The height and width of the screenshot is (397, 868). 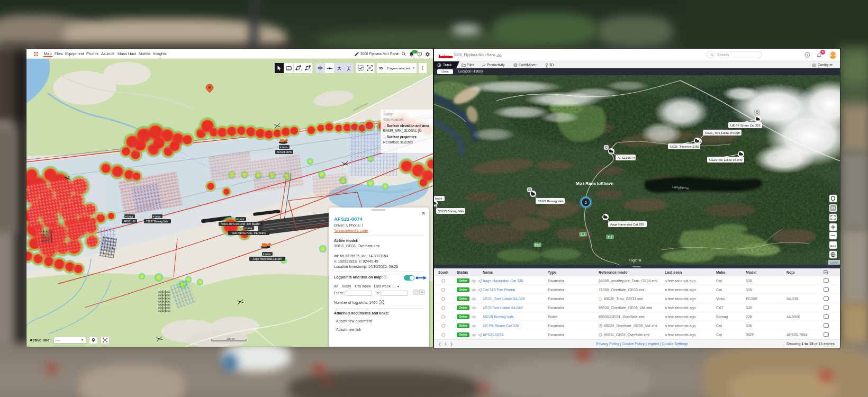 I want to click on svg-text: AFS25-0076, so click(x=284, y=152).